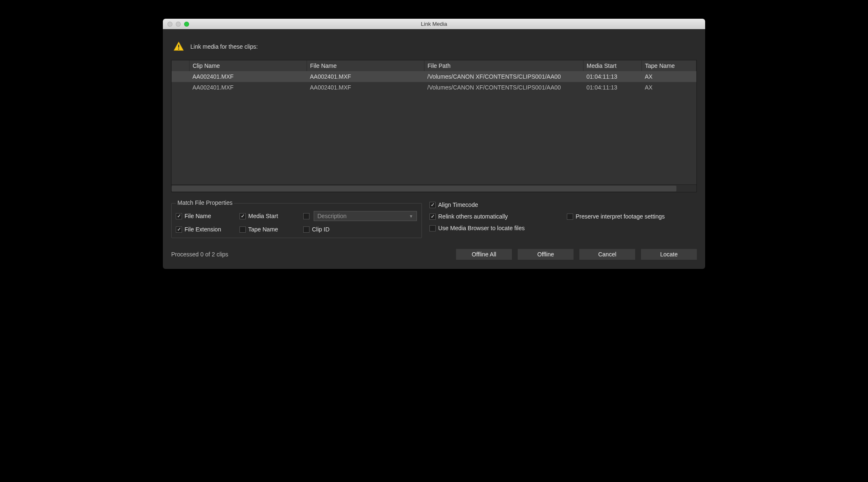 Image resolution: width=868 pixels, height=482 pixels. I want to click on chevron-down-icon: ▼, so click(411, 216).